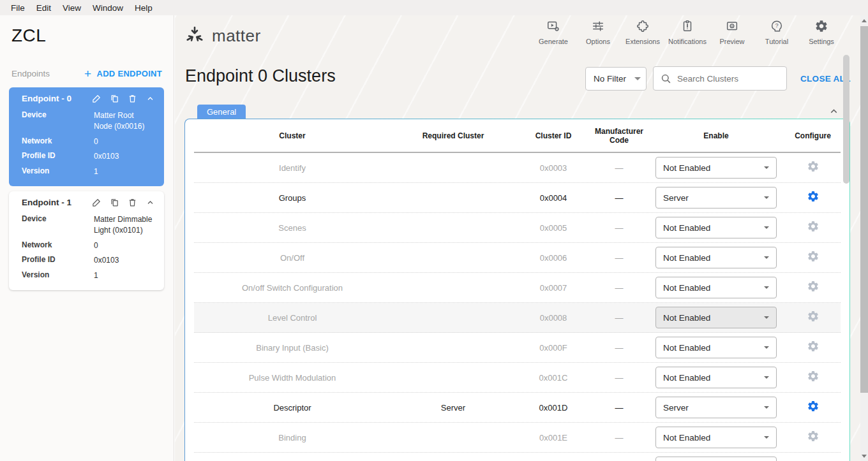 The image size is (868, 461). What do you see at coordinates (553, 136) in the screenshot?
I see `column-header: Cluster ID` at bounding box center [553, 136].